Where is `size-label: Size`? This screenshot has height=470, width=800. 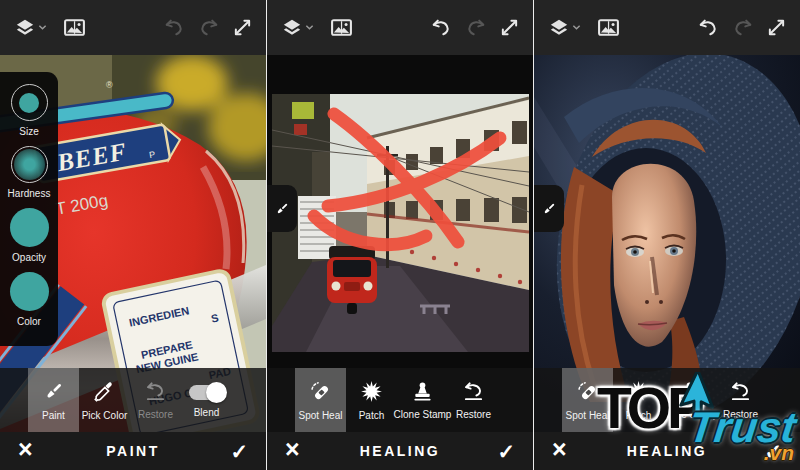
size-label: Size is located at coordinates (28, 132).